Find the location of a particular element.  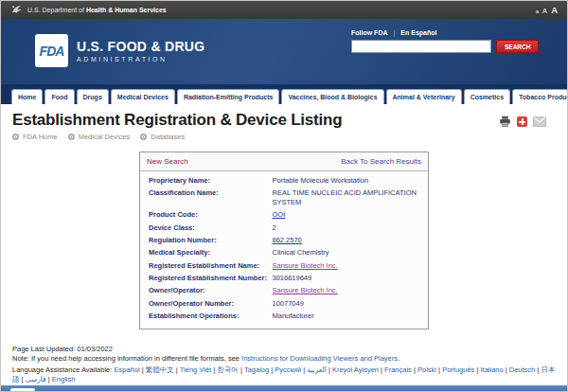

table-row: Owner/Operator:Sansure Biotech Inc. is located at coordinates (284, 290).